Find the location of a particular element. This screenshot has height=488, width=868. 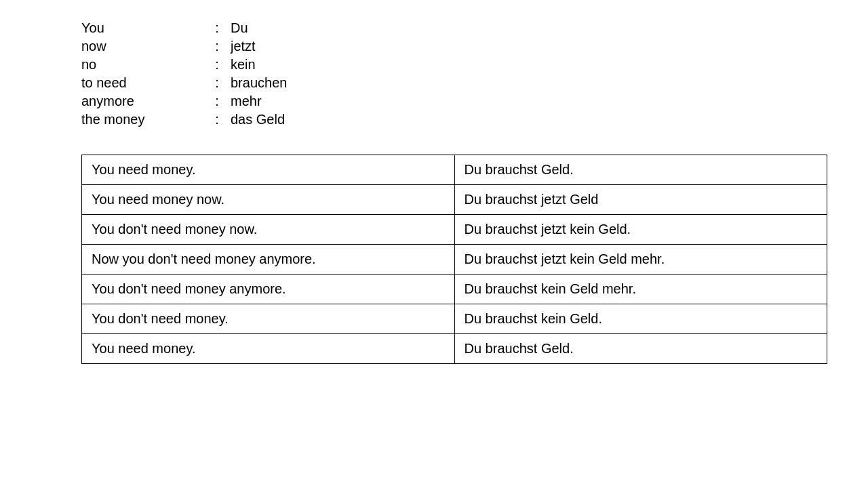

vocab-german: mehr is located at coordinates (246, 102).